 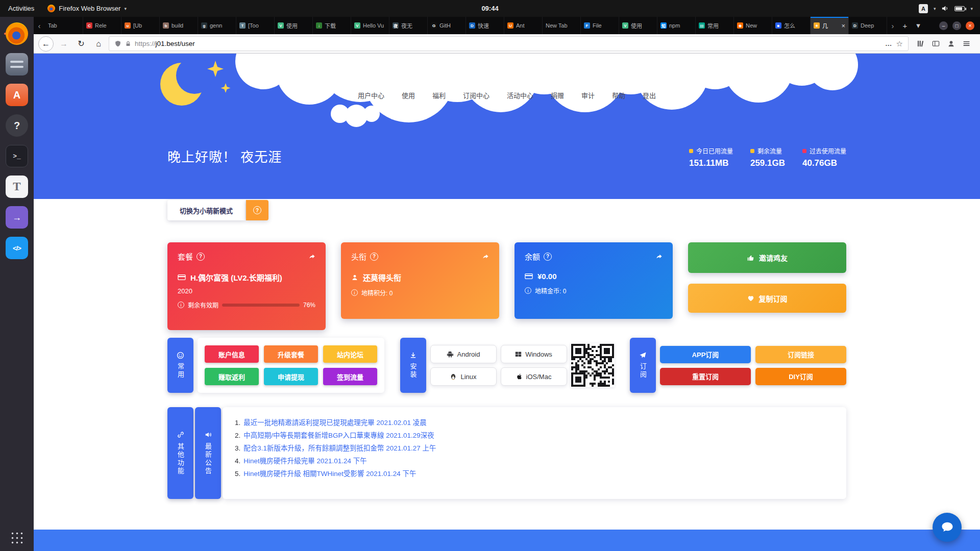 What do you see at coordinates (463, 354) in the screenshot?
I see `platform-button: Android` at bounding box center [463, 354].